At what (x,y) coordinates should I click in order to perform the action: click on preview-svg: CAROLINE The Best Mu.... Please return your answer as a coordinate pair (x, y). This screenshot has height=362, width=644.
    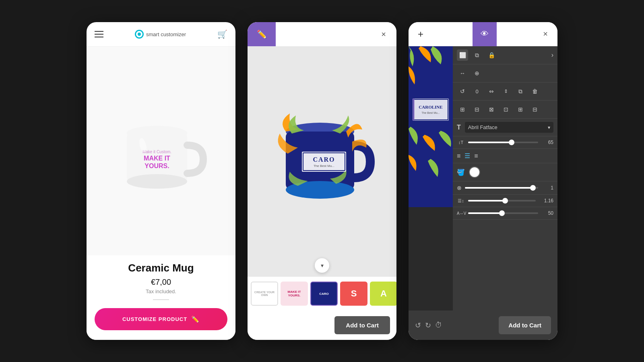
    Looking at the image, I should click on (431, 127).